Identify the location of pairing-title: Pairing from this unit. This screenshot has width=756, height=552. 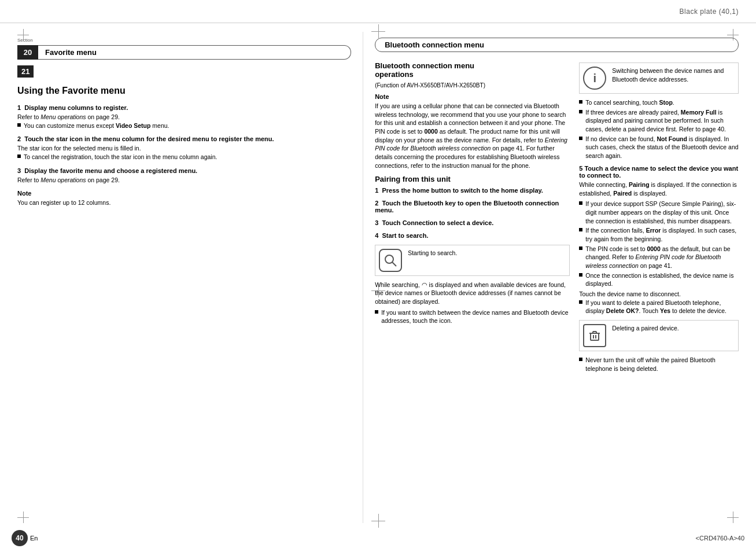
(472, 179).